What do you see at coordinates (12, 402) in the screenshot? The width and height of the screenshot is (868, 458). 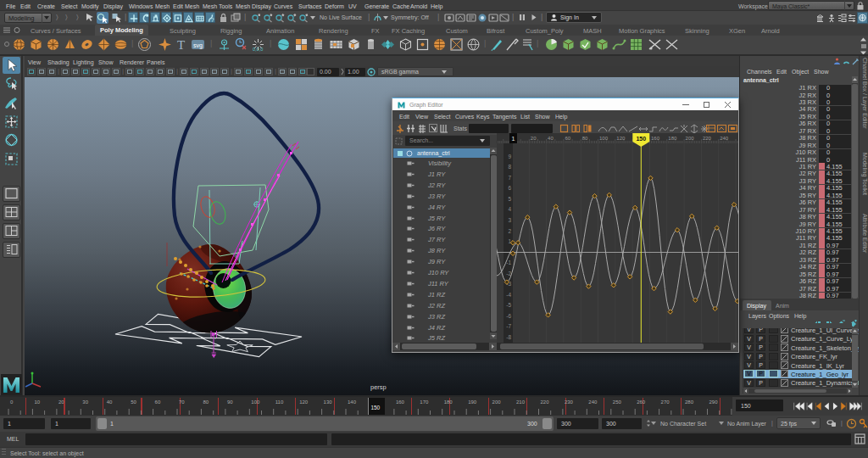 I see `svg-text: 0` at bounding box center [12, 402].